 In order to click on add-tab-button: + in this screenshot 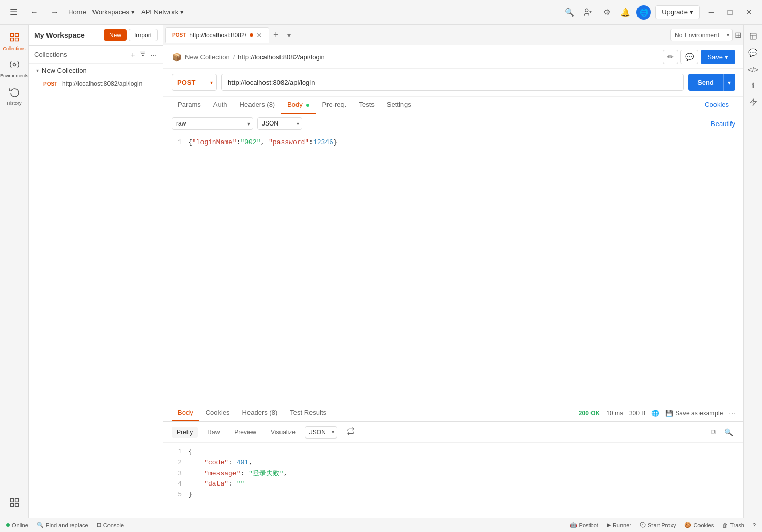, I will do `click(276, 35)`.